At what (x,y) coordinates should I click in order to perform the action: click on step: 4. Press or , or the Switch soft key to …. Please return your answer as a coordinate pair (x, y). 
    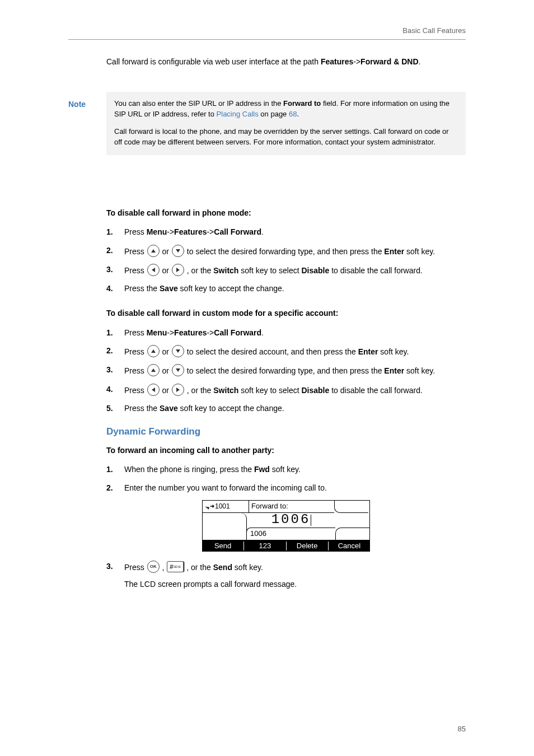
    Looking at the image, I should click on (286, 390).